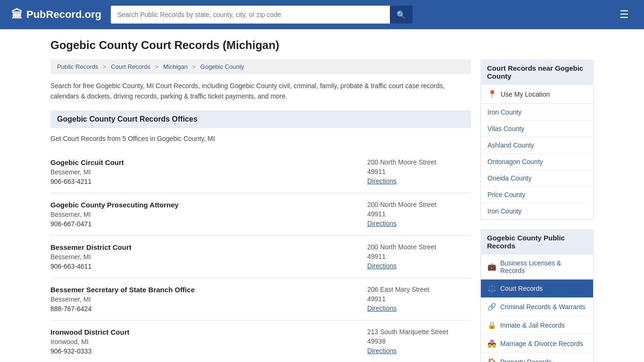 This screenshot has width=644, height=362. Describe the element at coordinates (91, 256) in the screenshot. I see `office-left-2: Bessemer District Court Bessemer, MI 906…` at that location.